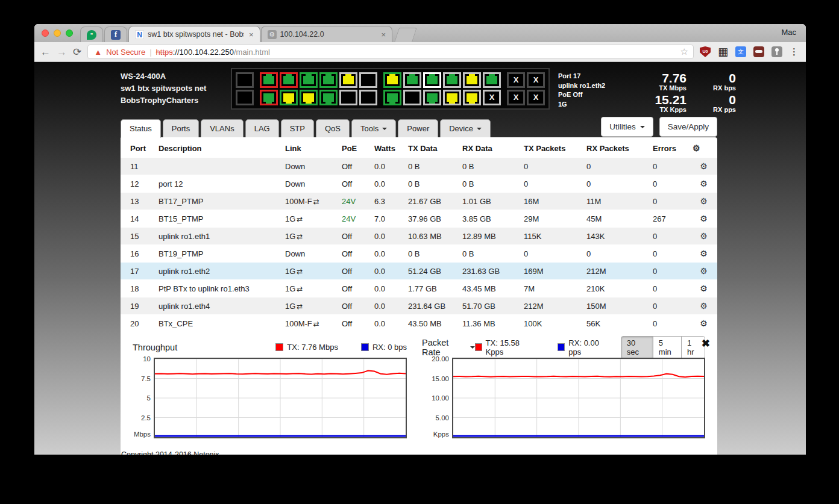 This screenshot has width=839, height=504. Describe the element at coordinates (333, 129) in the screenshot. I see `tab-qos: QoS` at that location.